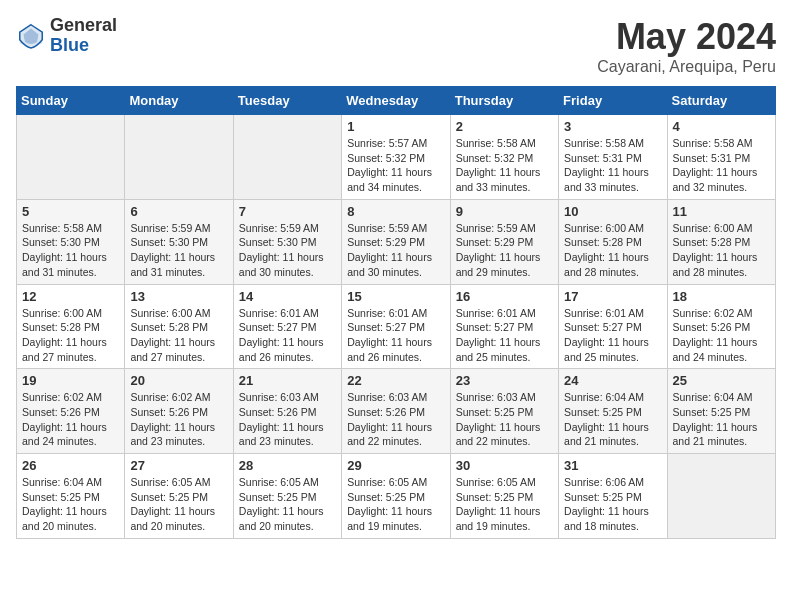 The width and height of the screenshot is (792, 612). What do you see at coordinates (70, 212) in the screenshot?
I see `day-number: 5` at bounding box center [70, 212].